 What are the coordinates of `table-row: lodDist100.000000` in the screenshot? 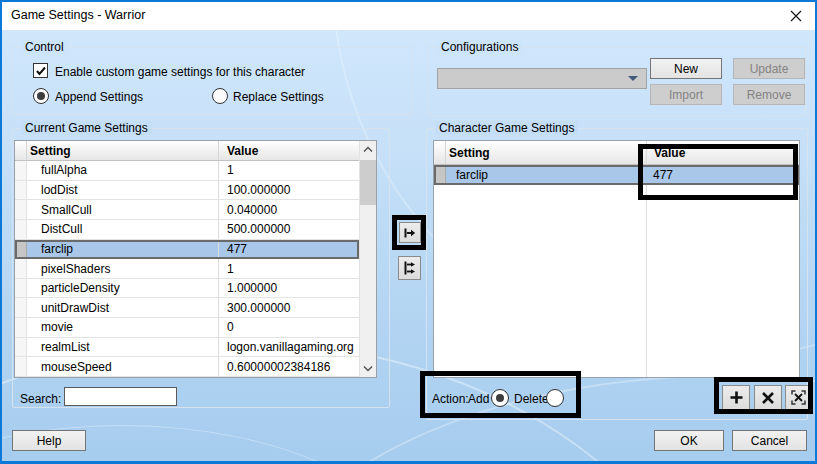 It's located at (187, 191).